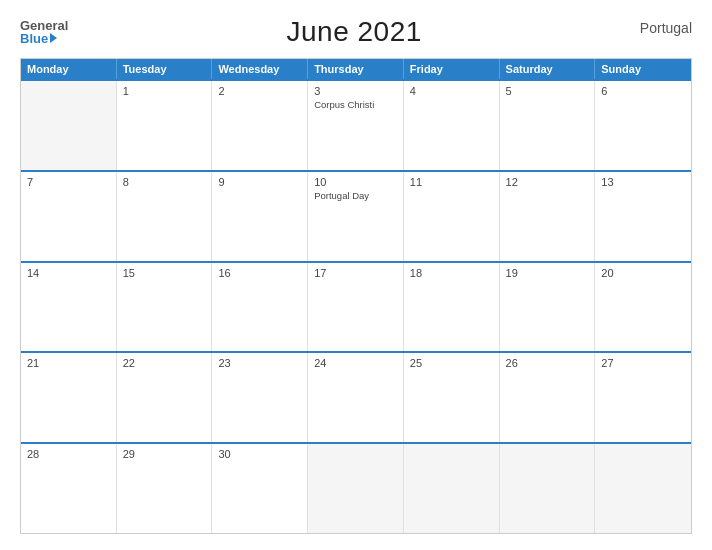  Describe the element at coordinates (260, 488) in the screenshot. I see `day-cell: 30` at that location.